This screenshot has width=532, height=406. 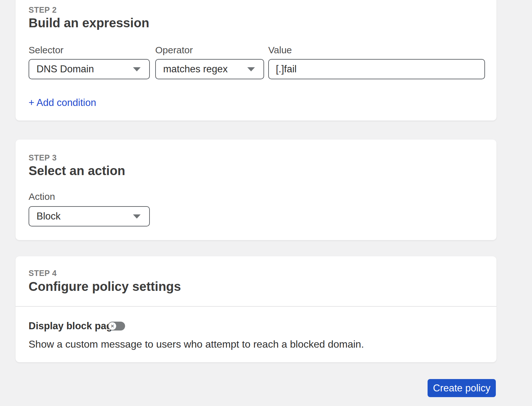 What do you see at coordinates (43, 10) in the screenshot?
I see `step2-eyebrow: STEP 2` at bounding box center [43, 10].